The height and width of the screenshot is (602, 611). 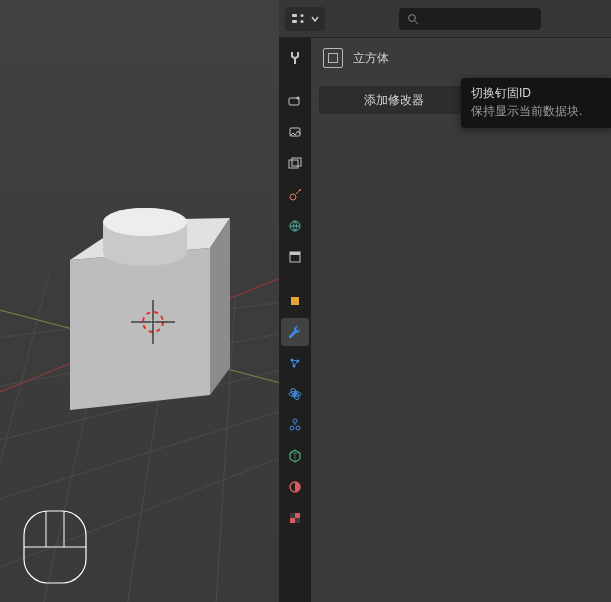 What do you see at coordinates (371, 58) in the screenshot?
I see `object-name: 立方体` at bounding box center [371, 58].